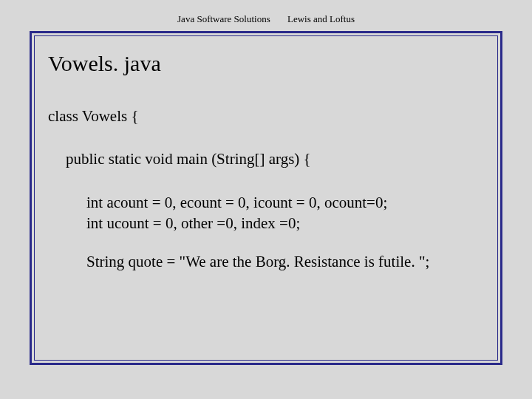 This screenshot has width=532, height=399. I want to click on code-string-decl: String quote = "We are the Borg. Resista…, so click(266, 262).